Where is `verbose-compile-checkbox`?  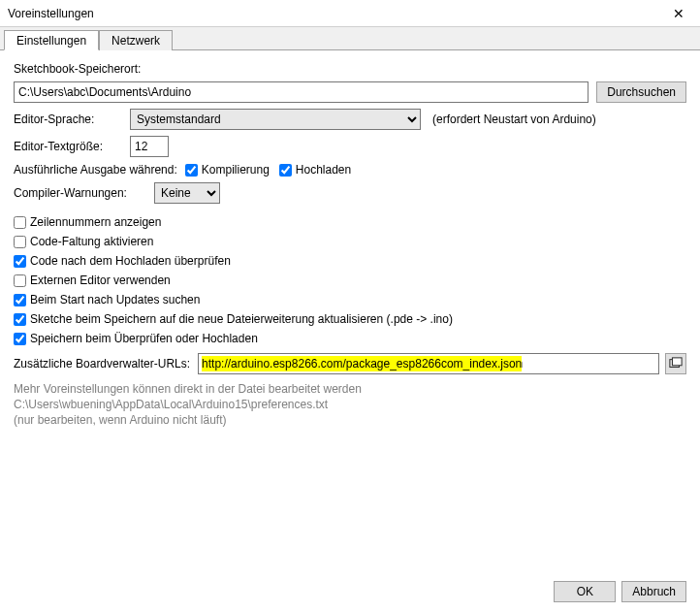 verbose-compile-checkbox is located at coordinates (192, 171).